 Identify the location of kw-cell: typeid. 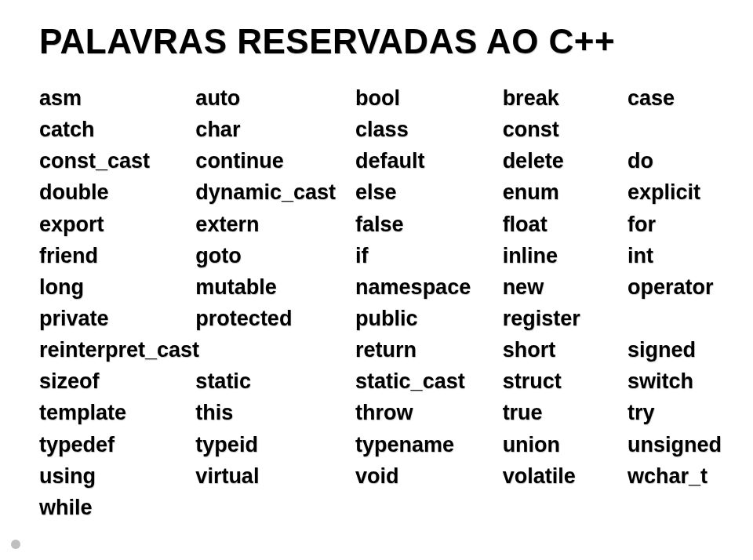
(275, 445).